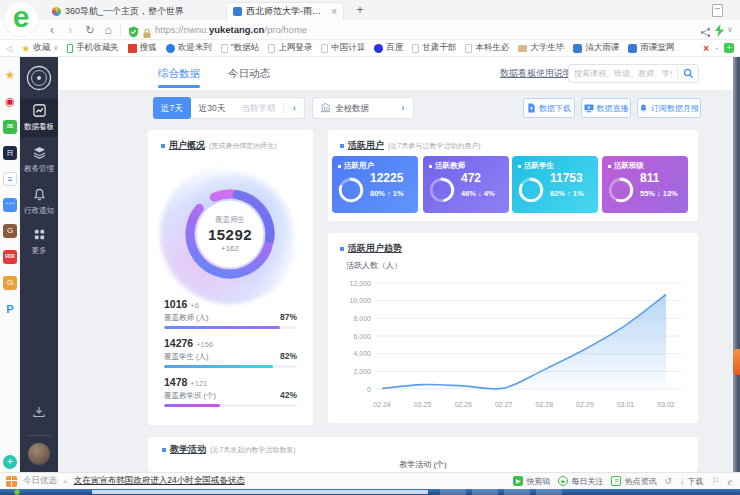  What do you see at coordinates (21, 19) in the screenshot?
I see `browser-360-logo: e` at bounding box center [21, 19].